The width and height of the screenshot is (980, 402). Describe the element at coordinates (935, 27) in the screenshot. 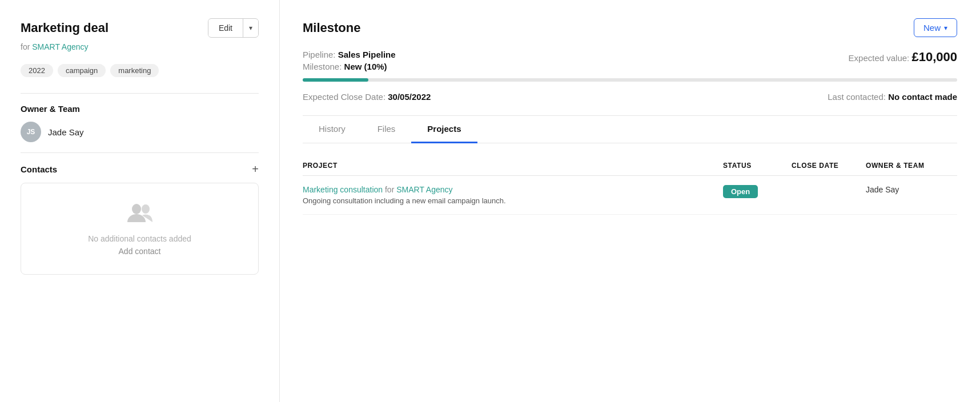

I see `new-button: New ▾` at that location.